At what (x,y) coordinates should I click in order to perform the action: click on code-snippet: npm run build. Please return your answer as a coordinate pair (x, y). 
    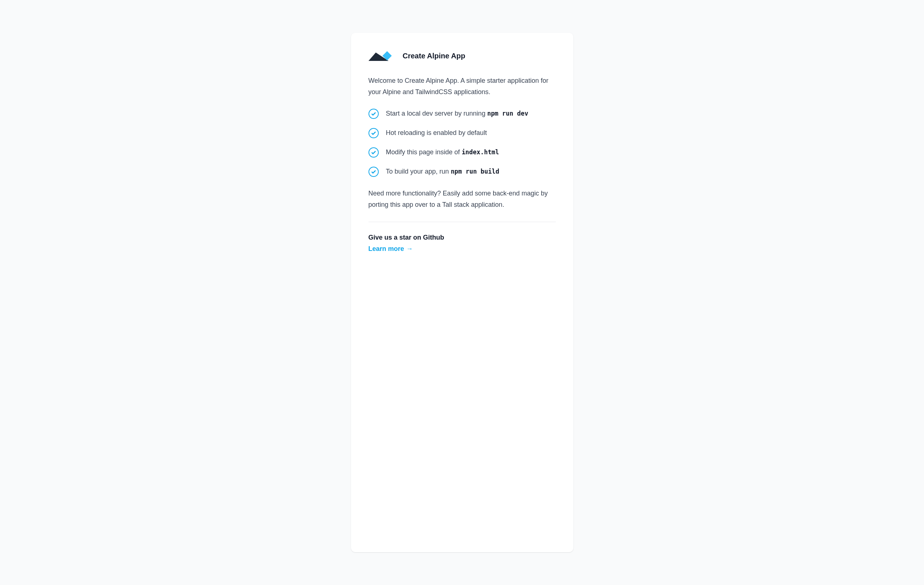
    Looking at the image, I should click on (475, 171).